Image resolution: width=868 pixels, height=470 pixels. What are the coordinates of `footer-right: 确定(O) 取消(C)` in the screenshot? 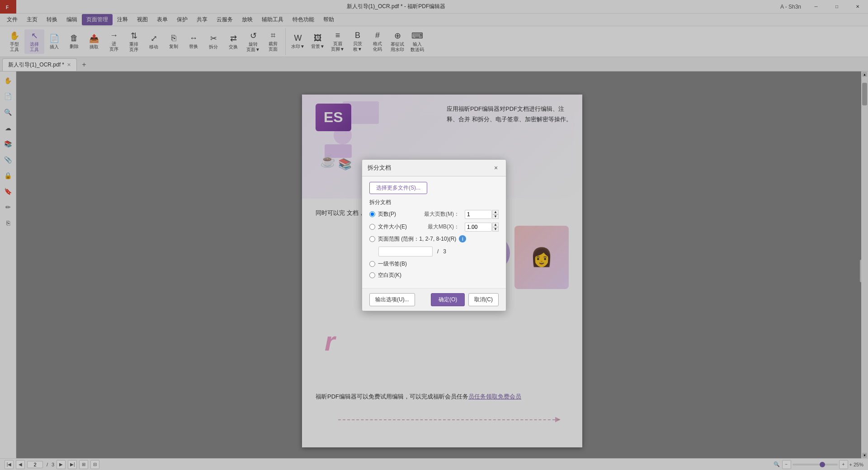 It's located at (465, 299).